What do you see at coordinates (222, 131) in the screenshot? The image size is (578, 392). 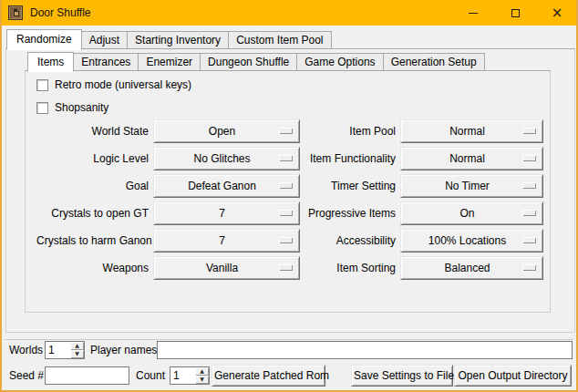 I see `world-state-value: Open` at bounding box center [222, 131].